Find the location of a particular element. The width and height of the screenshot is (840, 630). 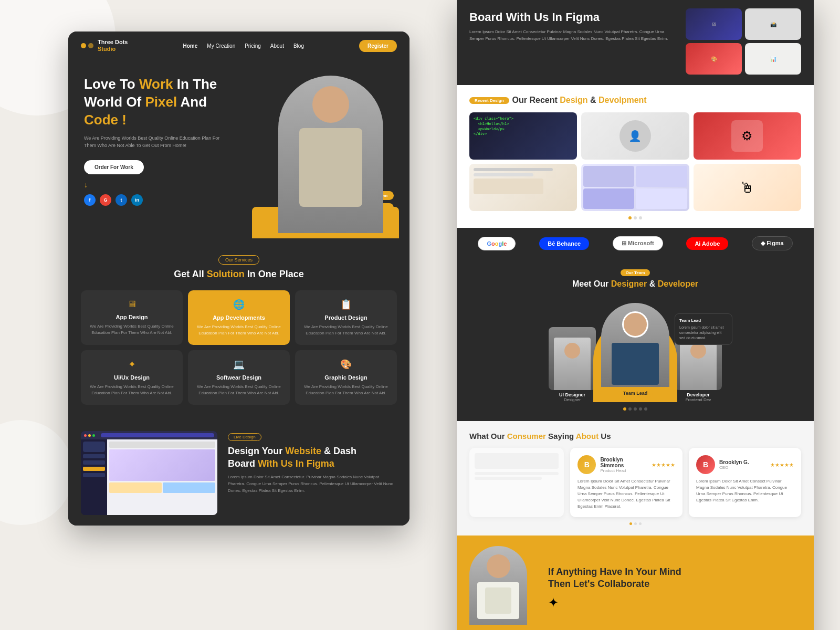

team-info-card: Team Lead Lorem ipsum dolor sit amet con… is located at coordinates (704, 329).